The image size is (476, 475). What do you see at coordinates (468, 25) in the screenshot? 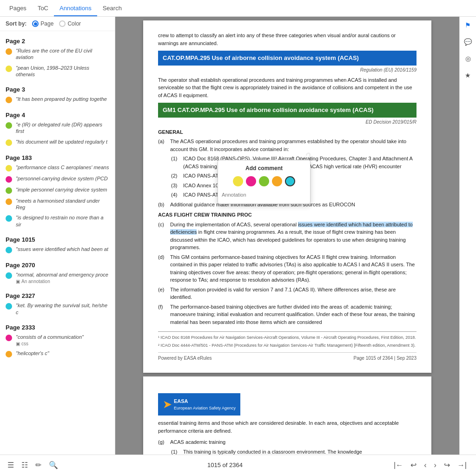
I see `bookmark-button: ⚑` at bounding box center [468, 25].